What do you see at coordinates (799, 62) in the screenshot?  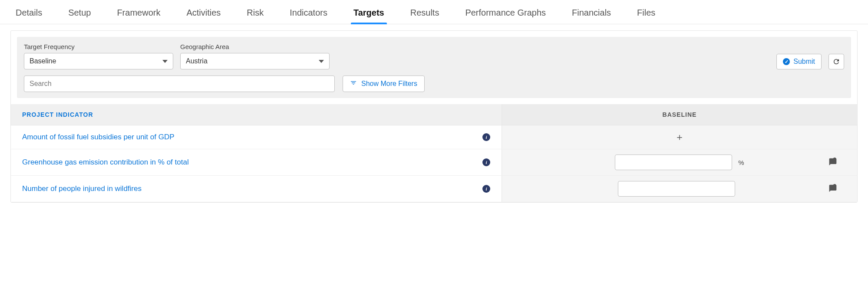 I see `submit-button: ✓ Submit` at bounding box center [799, 62].